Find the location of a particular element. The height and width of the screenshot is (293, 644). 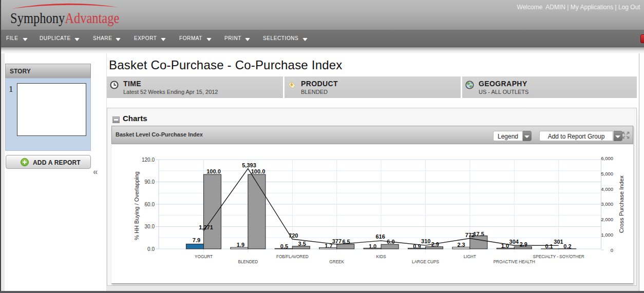

svg-text: GREEK is located at coordinates (337, 262).